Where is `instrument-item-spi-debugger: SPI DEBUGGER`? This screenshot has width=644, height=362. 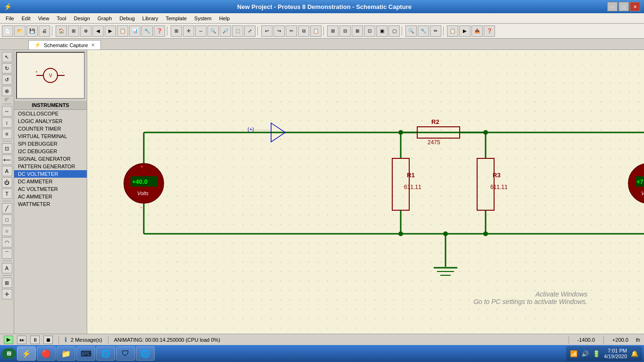
instrument-item-spi-debugger: SPI DEBUGGER is located at coordinates (50, 144).